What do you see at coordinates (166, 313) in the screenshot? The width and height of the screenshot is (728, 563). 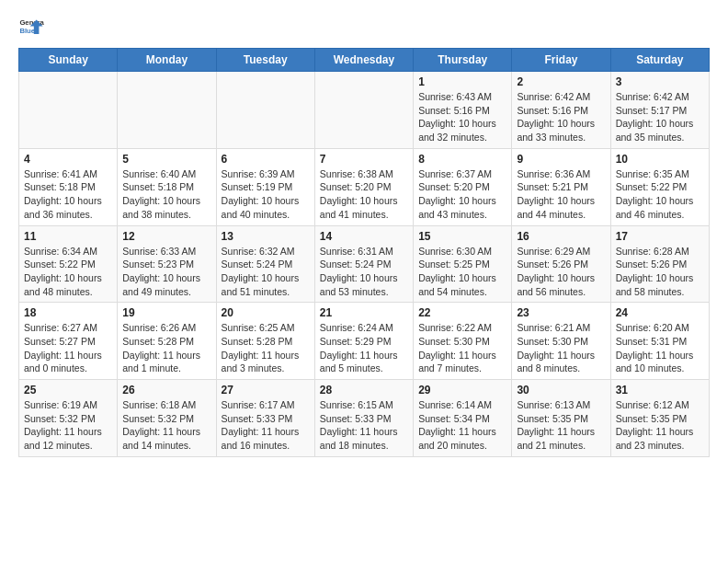 I see `day-number: 19` at bounding box center [166, 313].